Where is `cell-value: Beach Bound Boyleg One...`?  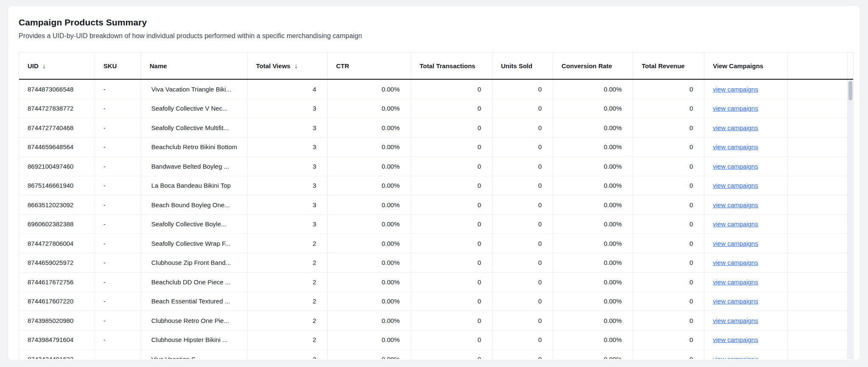
cell-value: Beach Bound Boyleg One... is located at coordinates (191, 205).